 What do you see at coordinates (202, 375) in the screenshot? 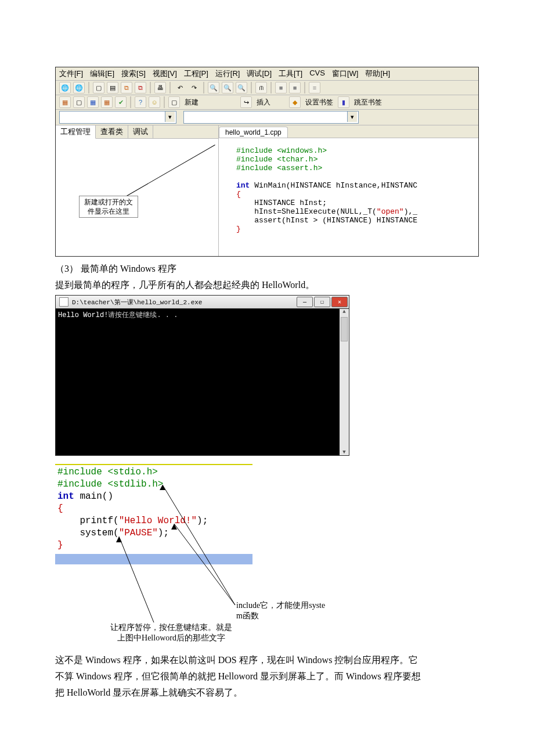
I see `console-window: D:\teacher\第一课\hello_world_2.exe — ☐ ✕ H…` at bounding box center [202, 375].